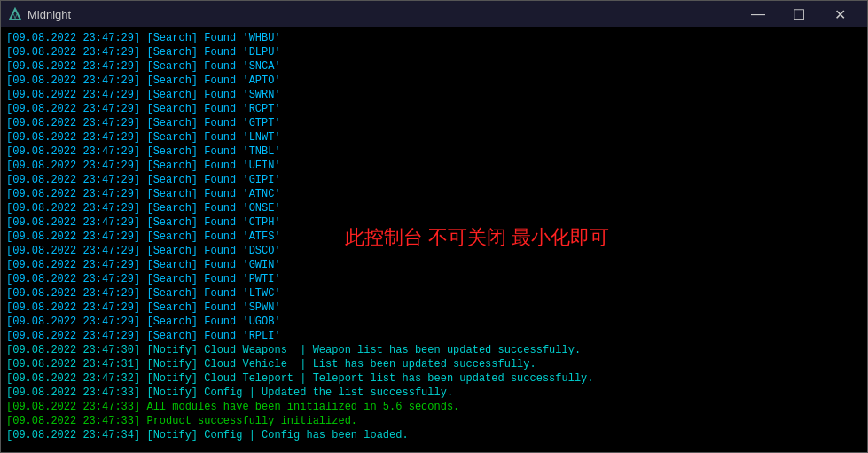  I want to click on console-line: [09.08.2022 23:47:29] [Search] Found 'WH…, so click(434, 38).